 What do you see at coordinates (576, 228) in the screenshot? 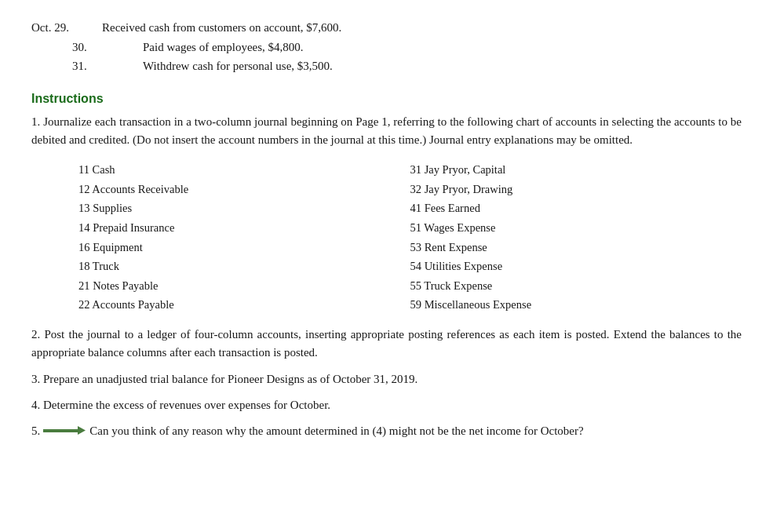
I see `account-51: 51 Wages Expense` at bounding box center [576, 228].